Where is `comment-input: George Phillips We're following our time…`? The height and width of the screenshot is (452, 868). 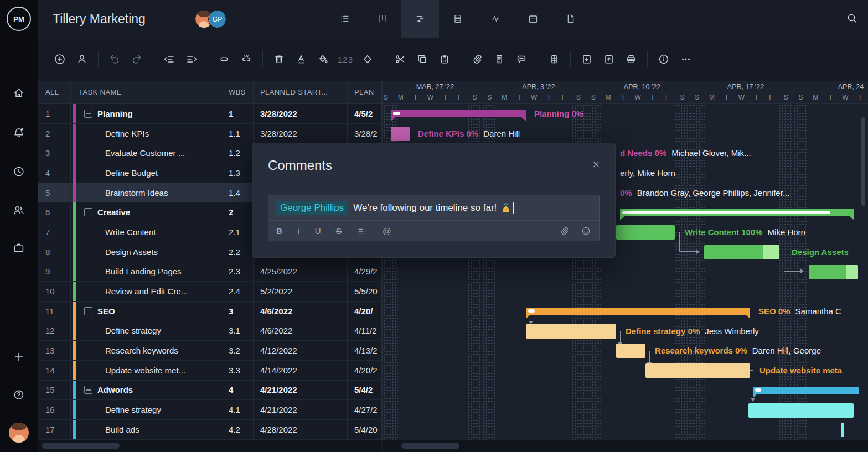
comment-input: George Phillips We're following our time… is located at coordinates (434, 218).